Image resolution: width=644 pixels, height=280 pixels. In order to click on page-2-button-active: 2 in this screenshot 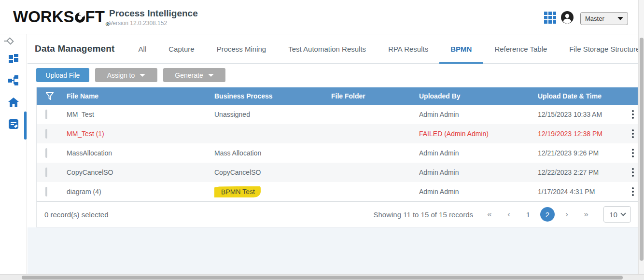, I will do `click(547, 214)`.